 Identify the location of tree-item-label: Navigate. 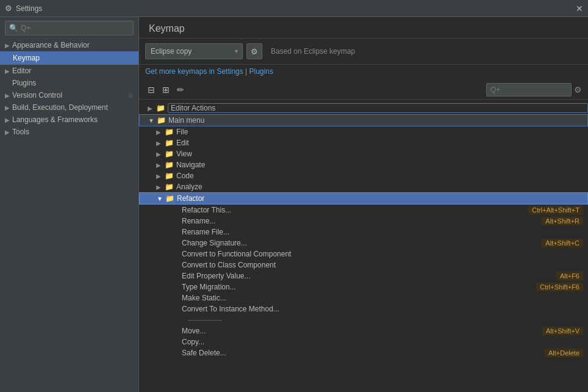
(382, 165).